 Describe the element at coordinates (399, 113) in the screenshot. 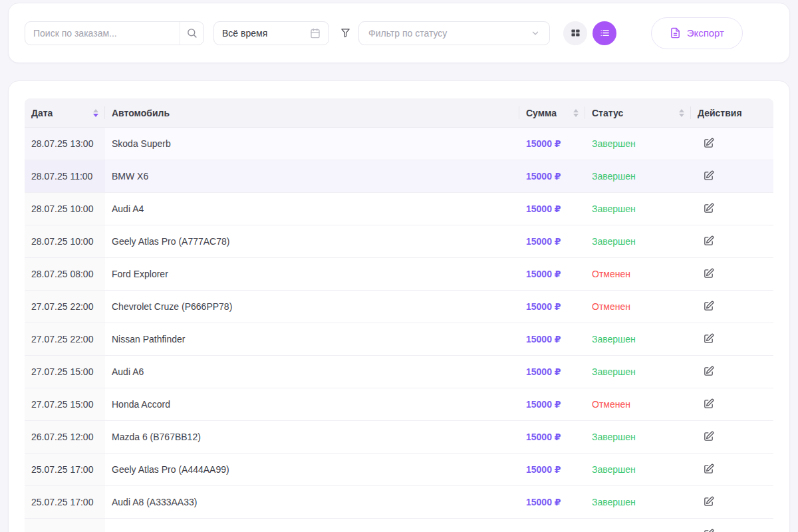

I see `table-header-row: Дата Автомобиль Сумма Статус` at that location.